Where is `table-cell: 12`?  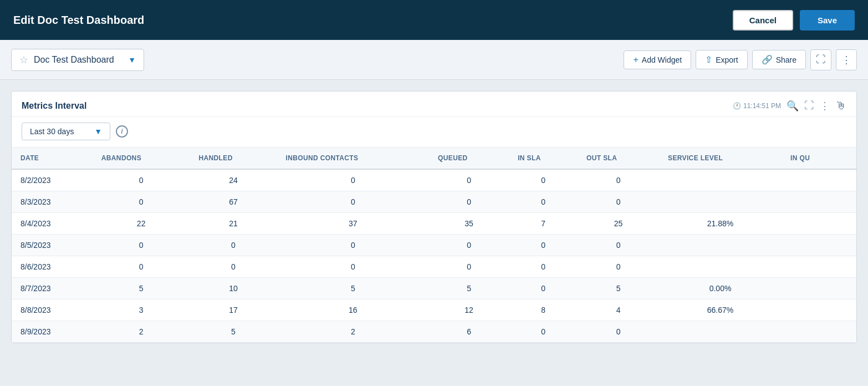
table-cell: 12 is located at coordinates (469, 311).